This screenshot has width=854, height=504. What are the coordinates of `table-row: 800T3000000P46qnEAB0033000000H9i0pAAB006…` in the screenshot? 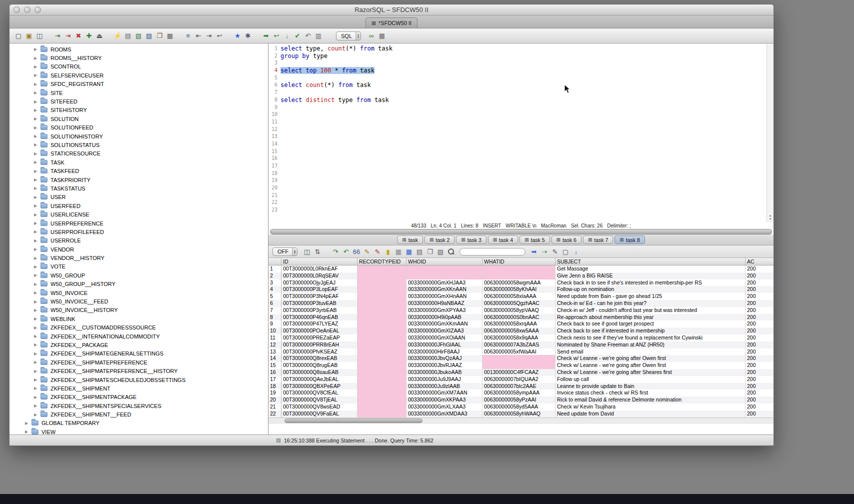 It's located at (521, 318).